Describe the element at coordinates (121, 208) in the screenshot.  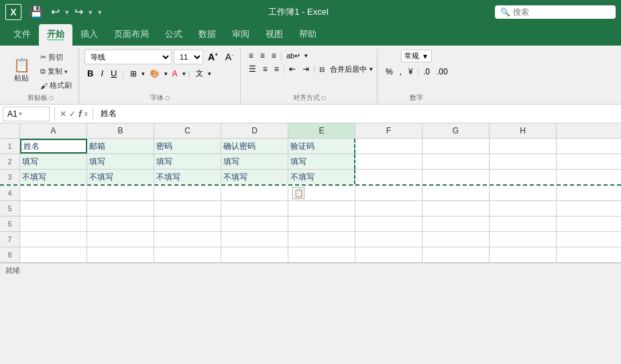
I see `cell-b5` at that location.